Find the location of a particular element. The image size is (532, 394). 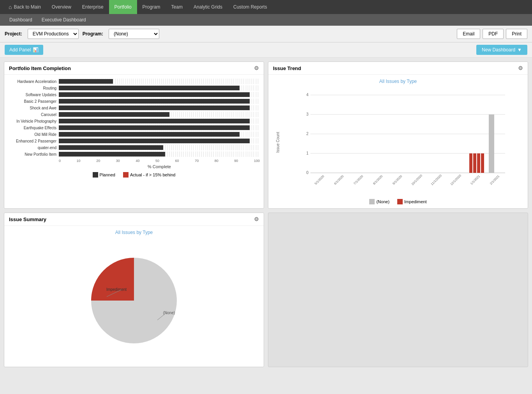

svg-text: 12/1/2020 is located at coordinates (456, 180).